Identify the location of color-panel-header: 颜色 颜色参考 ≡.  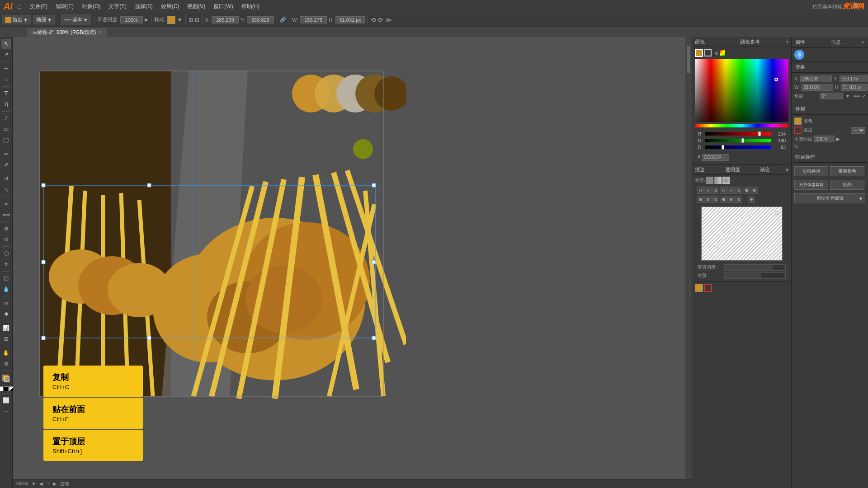
(741, 42).